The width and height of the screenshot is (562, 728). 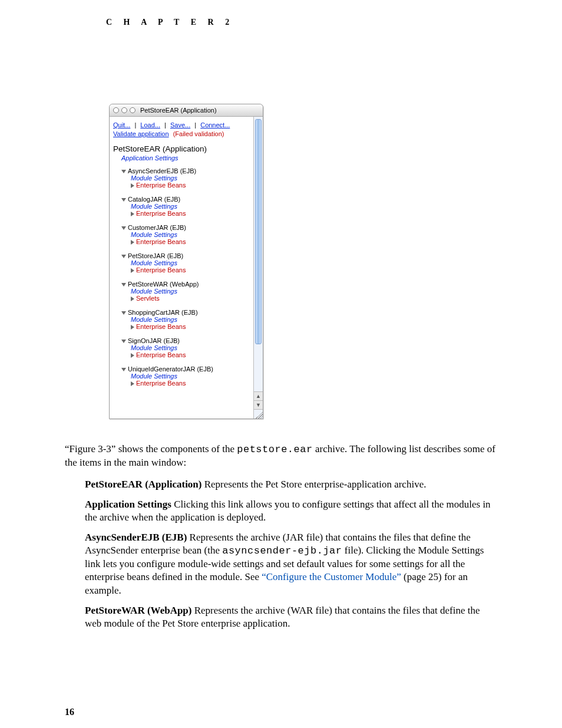 I want to click on module-node: CatalogJAR (EJB)Module SettingsEnterpris…, so click(x=190, y=206).